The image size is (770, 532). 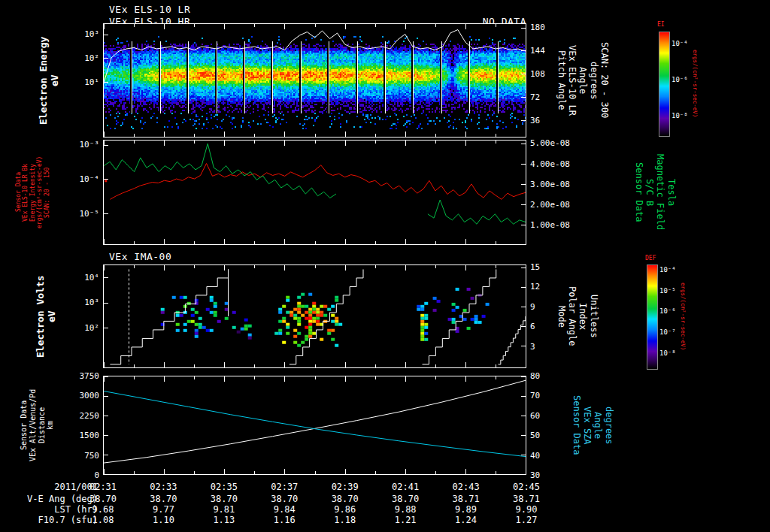 I want to click on bottom-value: 9.86, so click(x=344, y=509).